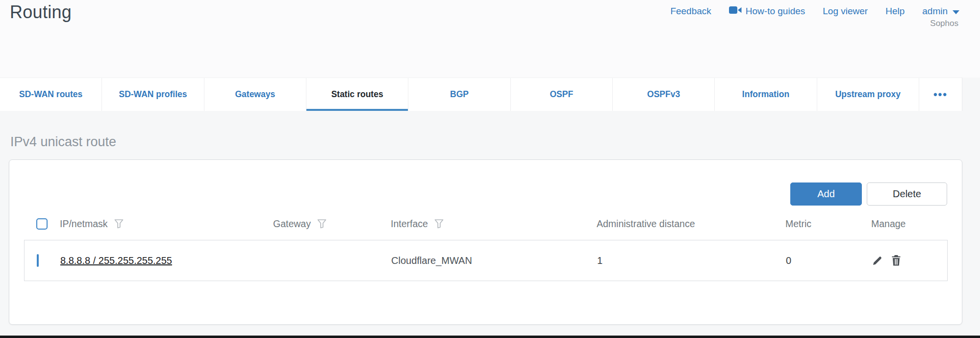 The image size is (980, 338). I want to click on tab-sdwan-routes: SD-WAN routes, so click(51, 94).